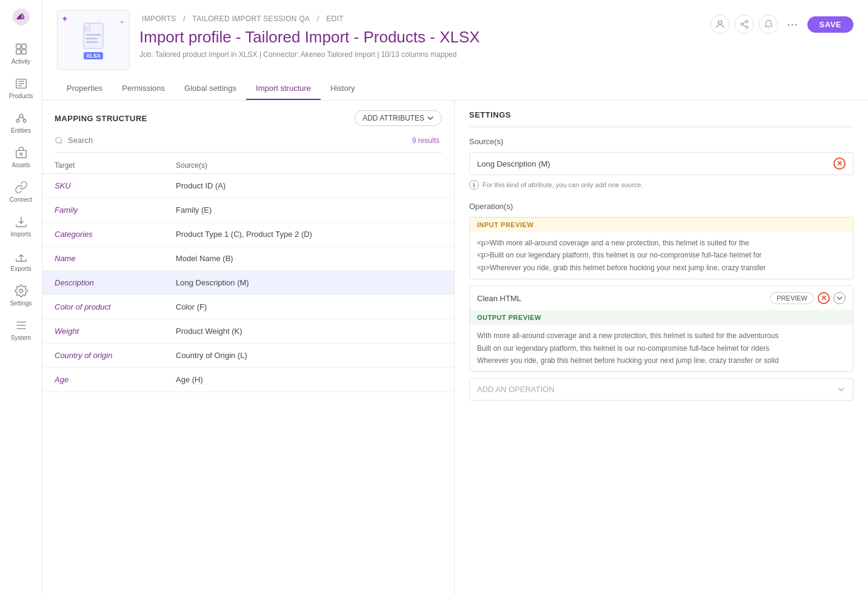 The image size is (868, 595). What do you see at coordinates (514, 164) in the screenshot?
I see `source-tag-value: Long Description (M)` at bounding box center [514, 164].